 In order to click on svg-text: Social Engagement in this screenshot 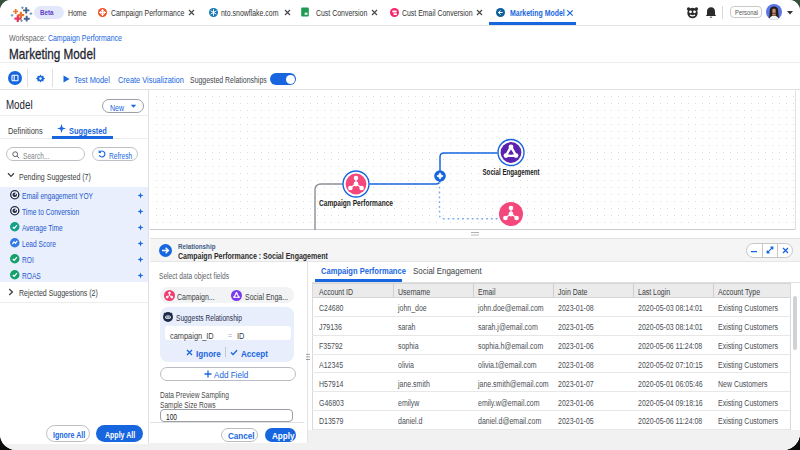, I will do `click(512, 172)`.